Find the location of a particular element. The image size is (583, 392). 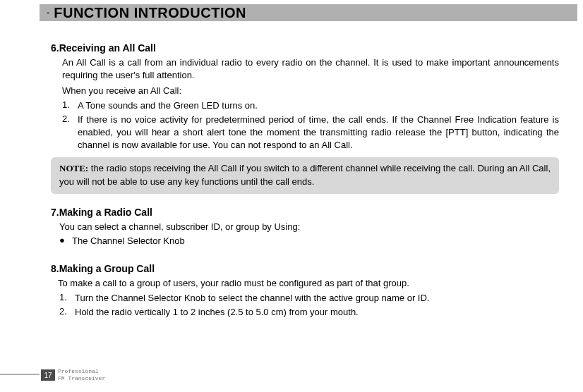

footer-line-1: Professional is located at coordinates (78, 371).